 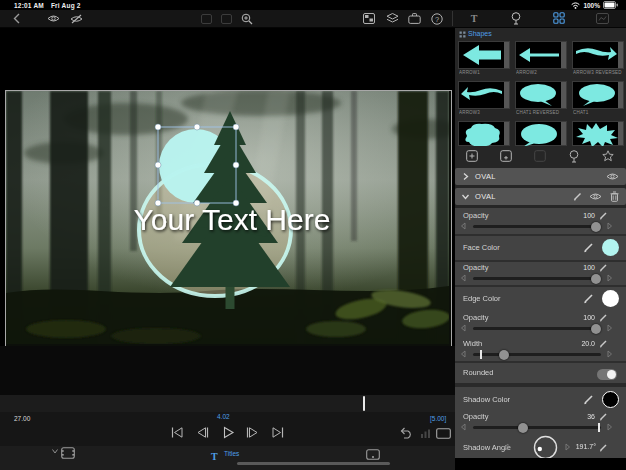 What do you see at coordinates (506, 156) in the screenshot?
I see `save-preset-icon` at bounding box center [506, 156].